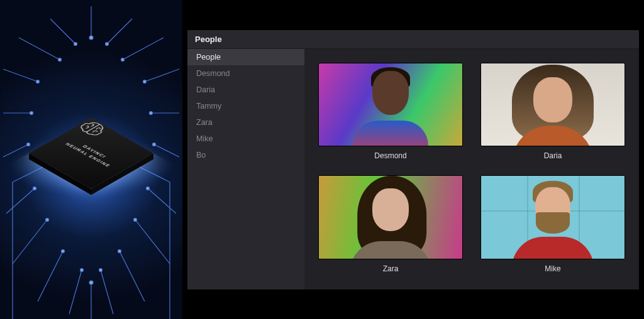 The image size is (644, 319). Describe the element at coordinates (209, 106) in the screenshot. I see `sidebar-item-label: Tammy` at that location.